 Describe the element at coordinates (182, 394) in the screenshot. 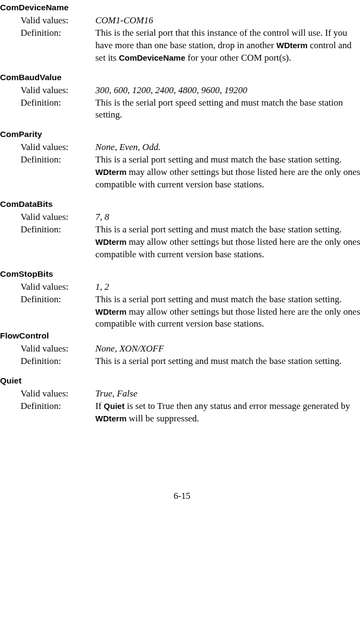

I see `valid-values-row: Valid values: True, False` at that location.